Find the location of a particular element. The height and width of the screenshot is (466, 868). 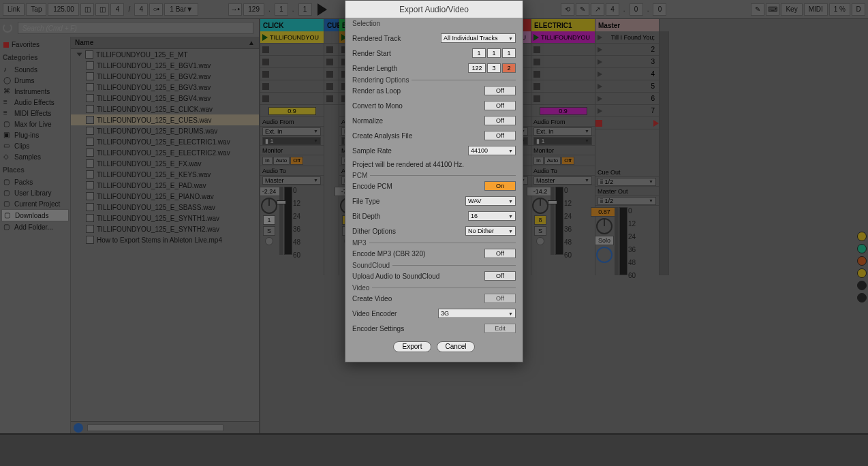

create-video-toggle: Off is located at coordinates (500, 298).